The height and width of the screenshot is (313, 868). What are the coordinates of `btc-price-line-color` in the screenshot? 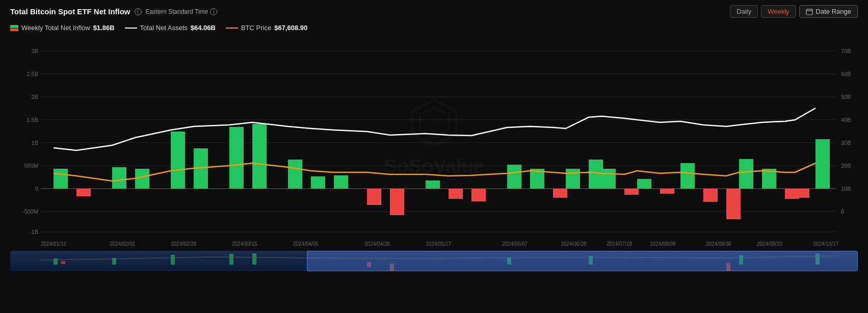 It's located at (232, 28).